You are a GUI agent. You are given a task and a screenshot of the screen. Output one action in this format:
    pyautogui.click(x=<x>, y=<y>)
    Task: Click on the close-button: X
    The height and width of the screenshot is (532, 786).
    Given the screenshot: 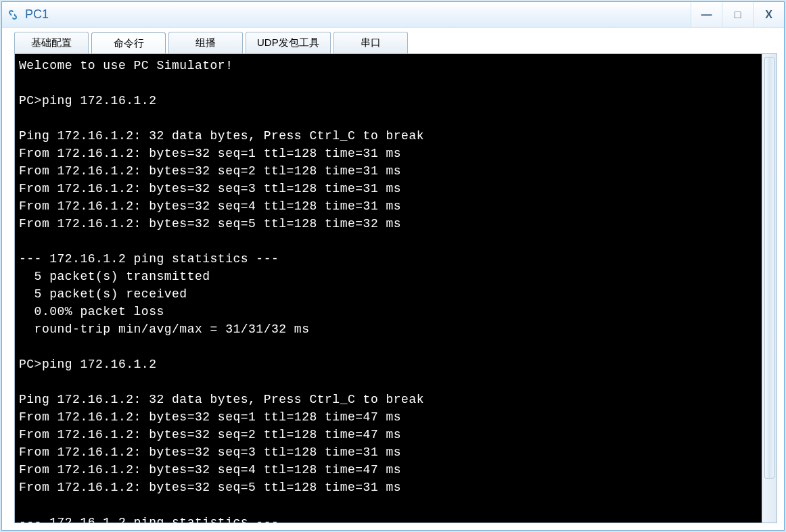 What is the action you would take?
    pyautogui.click(x=768, y=15)
    